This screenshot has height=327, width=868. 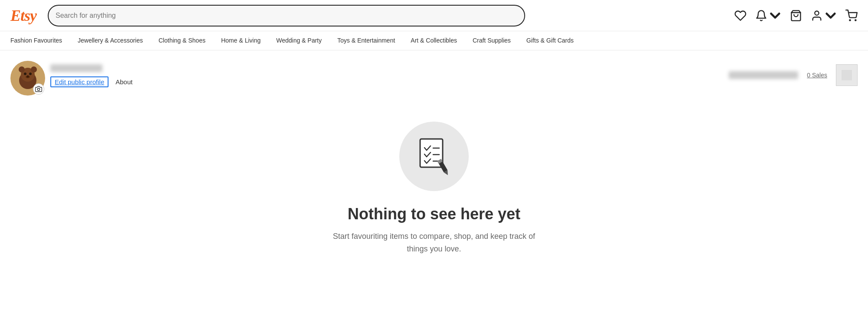 I want to click on profile-section: Edit public profile About 0 Sales, so click(x=434, y=73).